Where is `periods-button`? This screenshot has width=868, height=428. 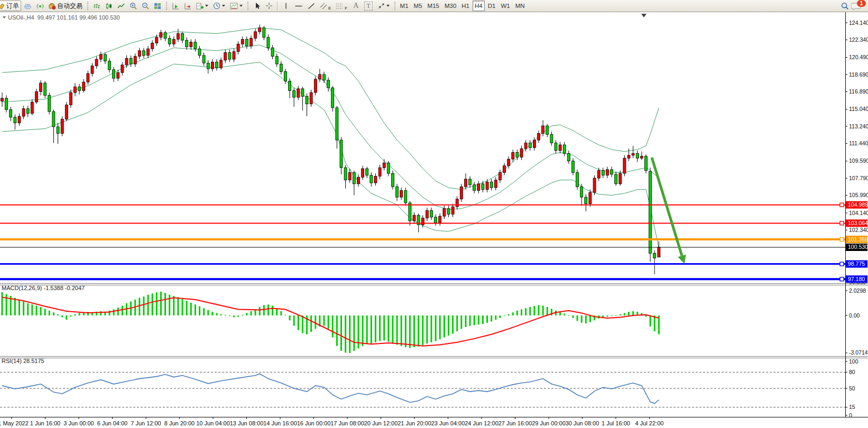 periods-button is located at coordinates (219, 6).